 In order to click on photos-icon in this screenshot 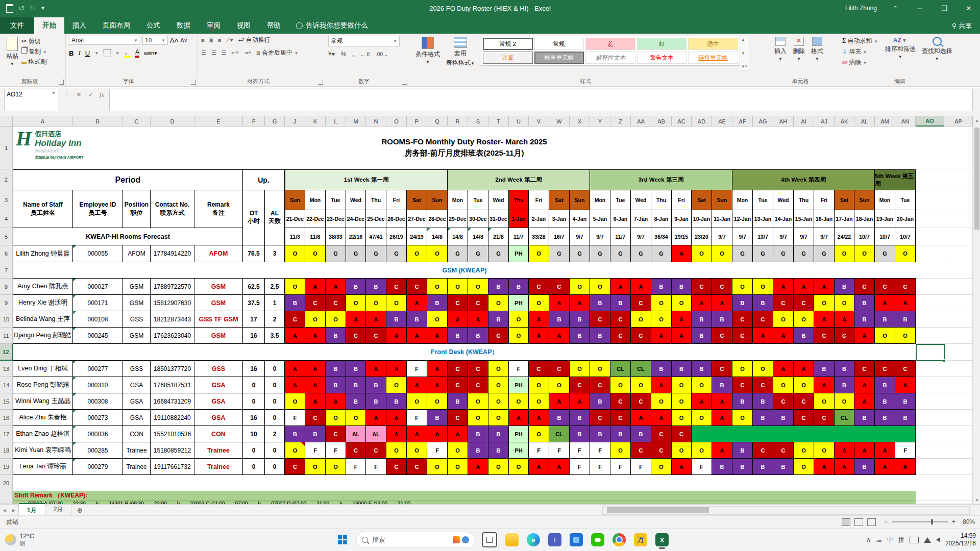, I will do `click(576, 540)`.